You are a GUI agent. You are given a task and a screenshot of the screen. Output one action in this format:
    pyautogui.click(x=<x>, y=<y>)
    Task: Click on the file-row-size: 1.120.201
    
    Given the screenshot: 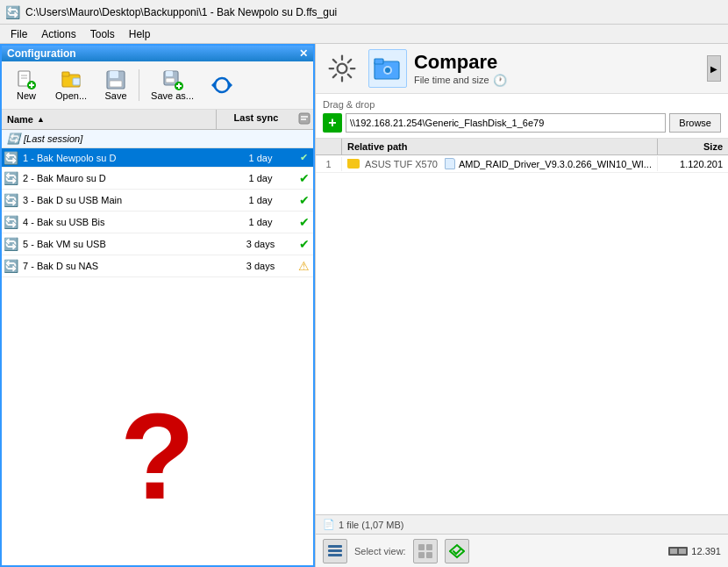 What is the action you would take?
    pyautogui.click(x=693, y=164)
    